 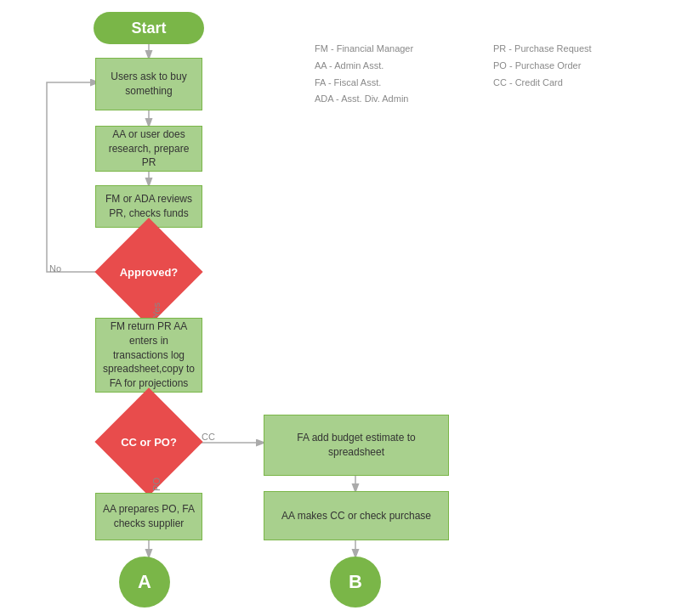 I want to click on label-no: No, so click(x=55, y=268).